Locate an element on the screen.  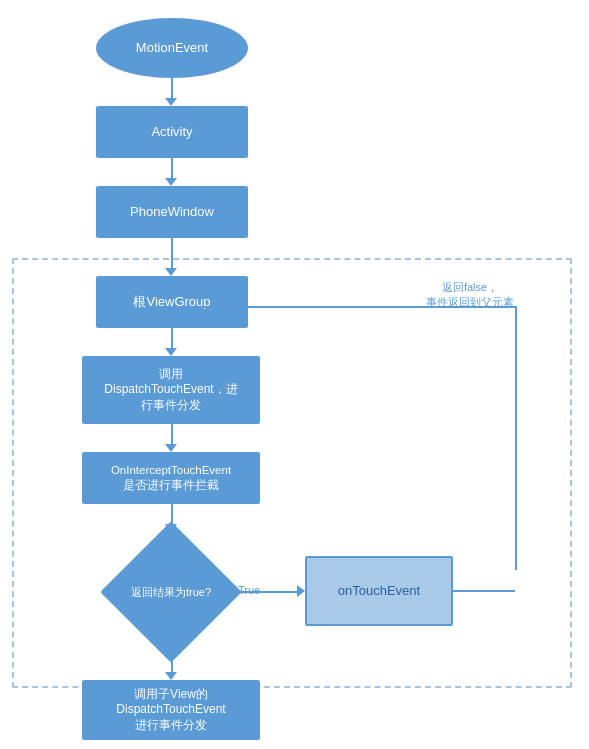
arrow-return-right-v is located at coordinates (516, 438).